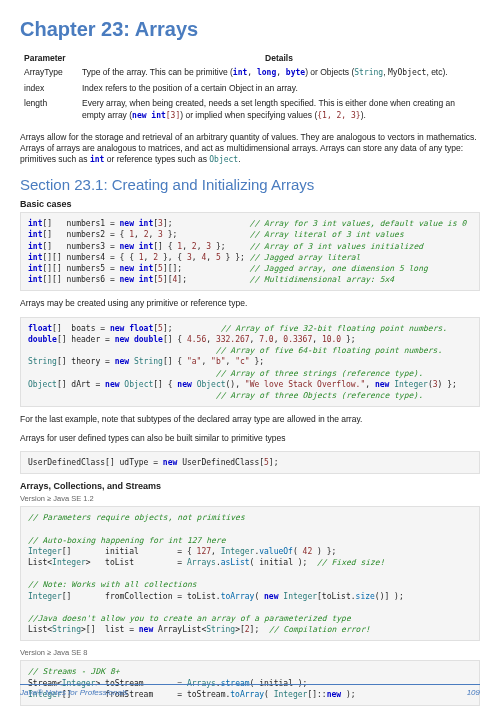  What do you see at coordinates (250, 252) in the screenshot?
I see `code-block-1: int[] numbers1 = new int[3]; // Array fo…` at bounding box center [250, 252].